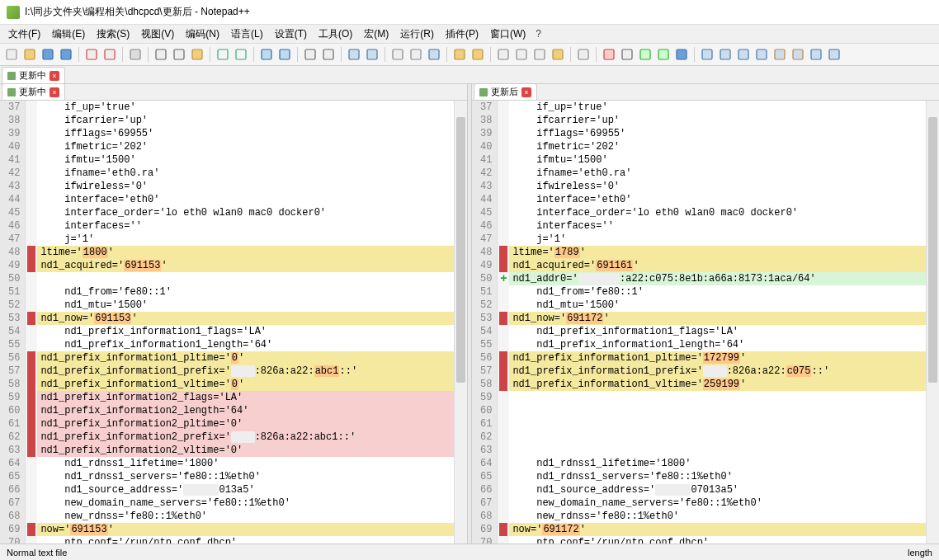 The width and height of the screenshot is (939, 560). What do you see at coordinates (252, 503) in the screenshot?
I see `code-line: new_domain_name_servers='fe80::1%eth0'` at bounding box center [252, 503].